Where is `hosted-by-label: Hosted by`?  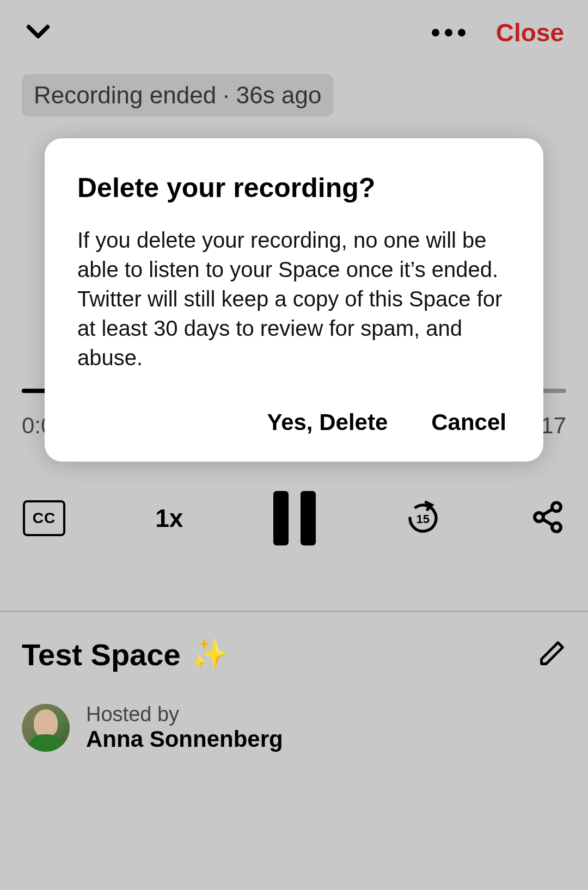
hosted-by-label: Hosted by is located at coordinates (185, 714).